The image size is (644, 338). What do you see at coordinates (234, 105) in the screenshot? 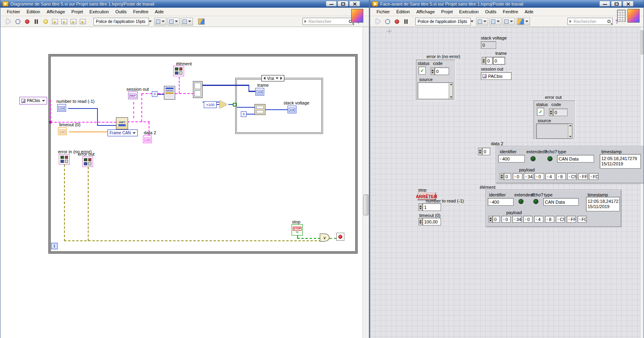
I see `case-tunnel` at bounding box center [234, 105].